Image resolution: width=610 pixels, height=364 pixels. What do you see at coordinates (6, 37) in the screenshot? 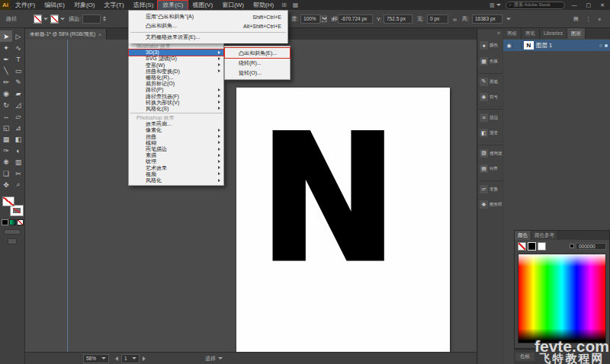
I see `selection-tool: ➤` at bounding box center [6, 37].